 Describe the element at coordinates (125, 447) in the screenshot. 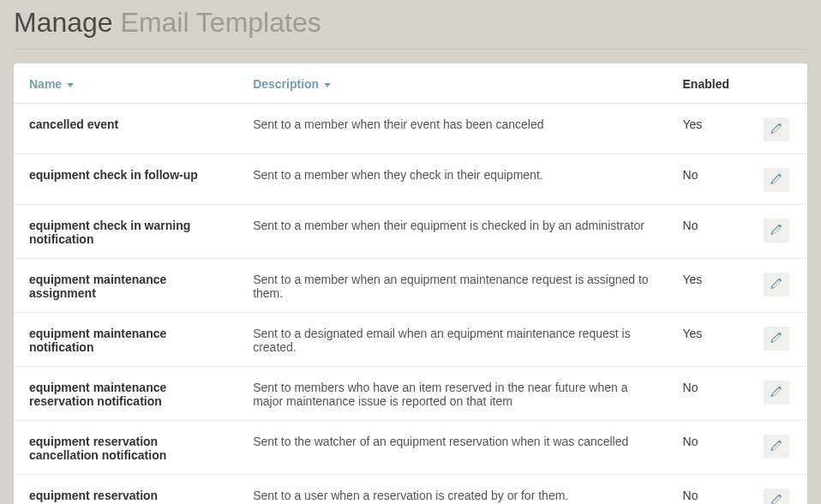

I see `template-name: equipment reservation cancellation notif…` at that location.